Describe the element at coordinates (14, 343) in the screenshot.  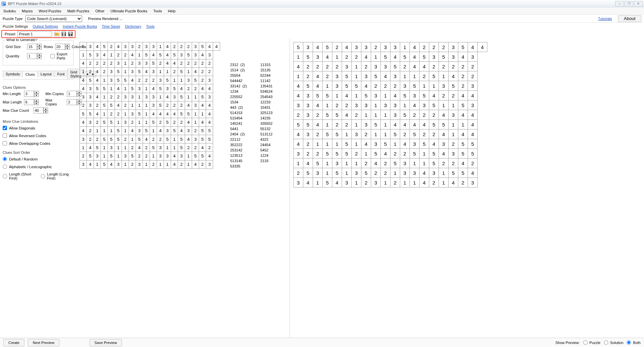
I see `create-button: Create` at that location.